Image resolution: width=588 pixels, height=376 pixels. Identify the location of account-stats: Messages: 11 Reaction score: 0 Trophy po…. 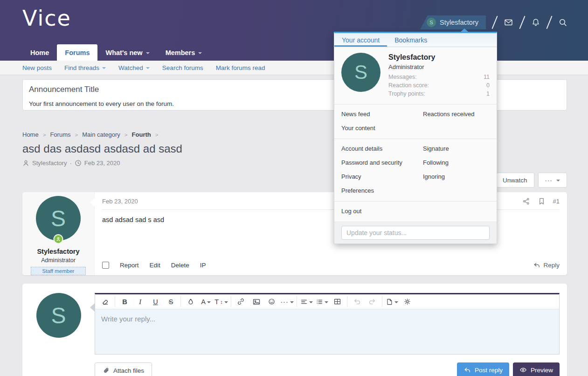
(439, 85).